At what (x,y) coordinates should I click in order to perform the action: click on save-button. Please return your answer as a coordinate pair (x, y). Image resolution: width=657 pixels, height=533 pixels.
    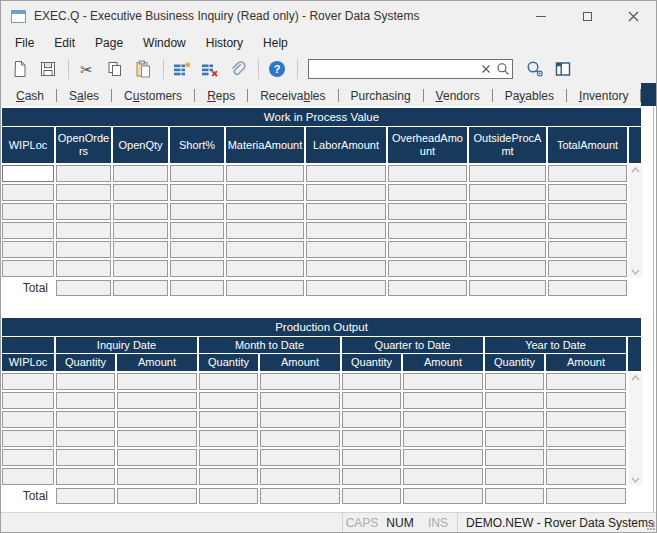
    Looking at the image, I should click on (48, 69).